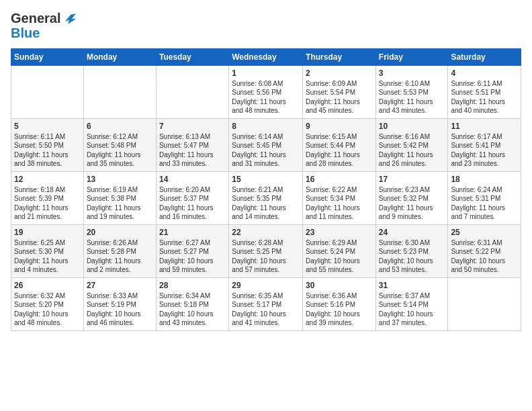 The image size is (532, 411). I want to click on day-number: 24, so click(412, 232).